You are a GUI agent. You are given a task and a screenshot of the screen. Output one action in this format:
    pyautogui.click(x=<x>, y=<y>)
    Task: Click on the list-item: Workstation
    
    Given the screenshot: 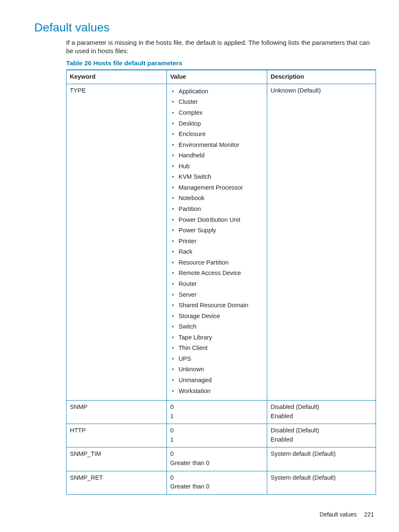 What is the action you would take?
    pyautogui.click(x=217, y=391)
    